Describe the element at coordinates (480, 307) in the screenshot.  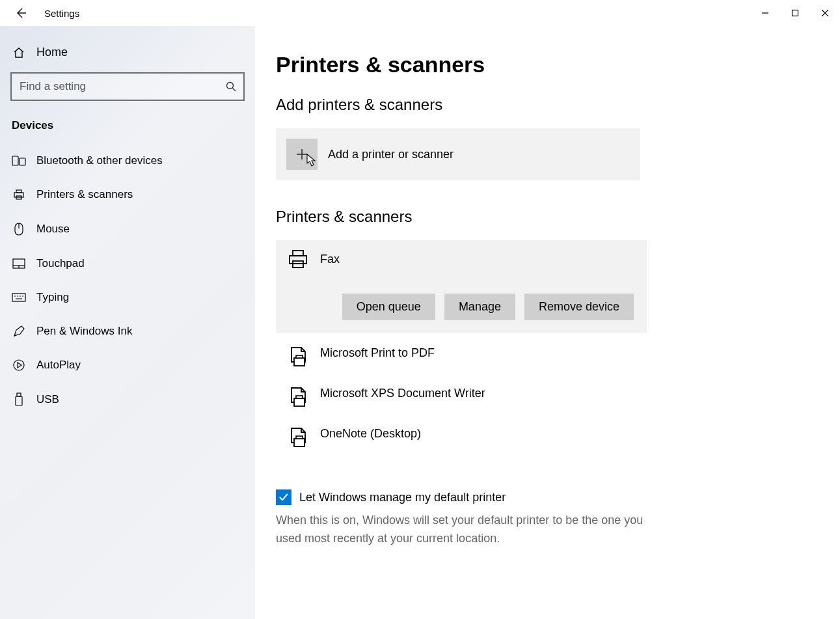
I see `manage-button: Manage` at that location.